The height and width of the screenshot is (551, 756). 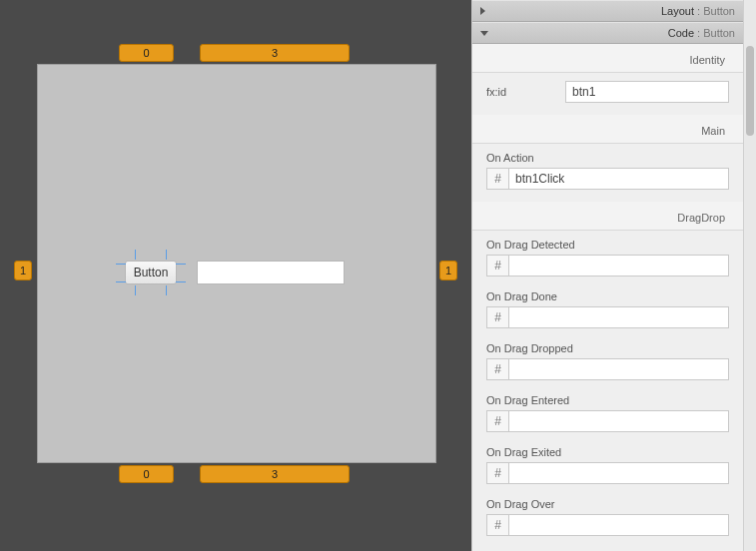 I want to click on event-field-row: On Drag Over#, so click(x=607, y=516).